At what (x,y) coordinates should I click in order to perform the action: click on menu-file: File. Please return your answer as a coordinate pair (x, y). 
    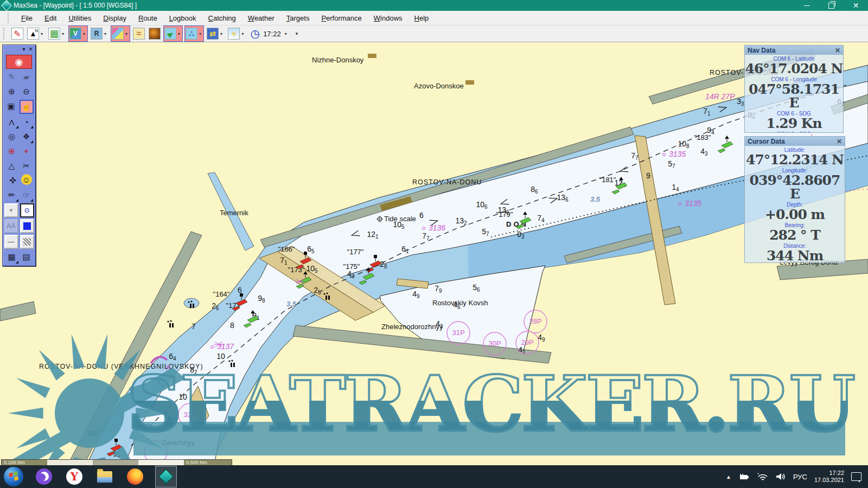
    Looking at the image, I should click on (27, 18).